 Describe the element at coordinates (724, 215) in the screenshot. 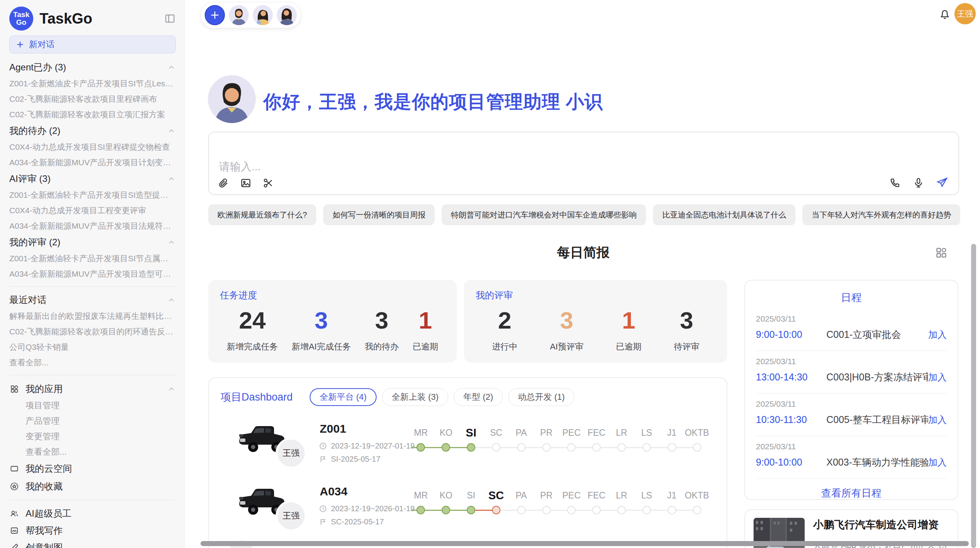

I see `suggestion-chip: 比亚迪全固态电池计划具体说了什么` at that location.